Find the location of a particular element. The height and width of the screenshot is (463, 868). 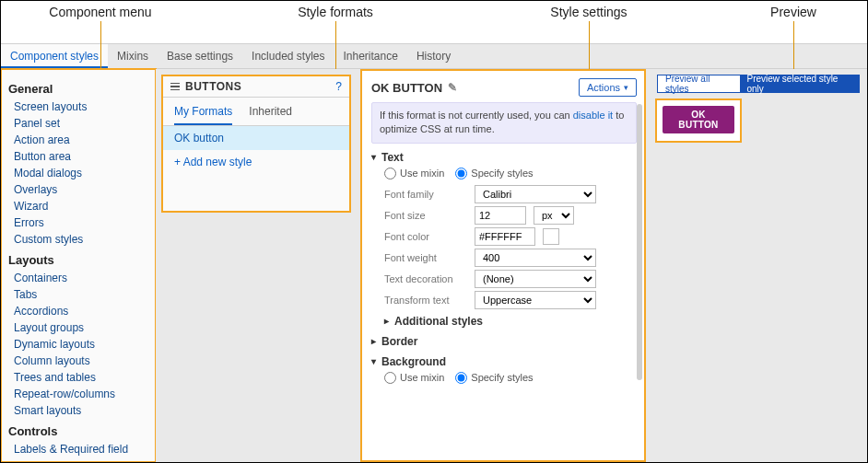

cm-item: Overlays is located at coordinates (80, 190).